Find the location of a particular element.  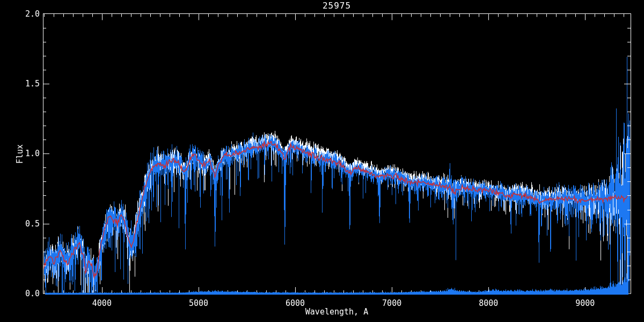

y-tick-label: 1.5 is located at coordinates (28, 84).